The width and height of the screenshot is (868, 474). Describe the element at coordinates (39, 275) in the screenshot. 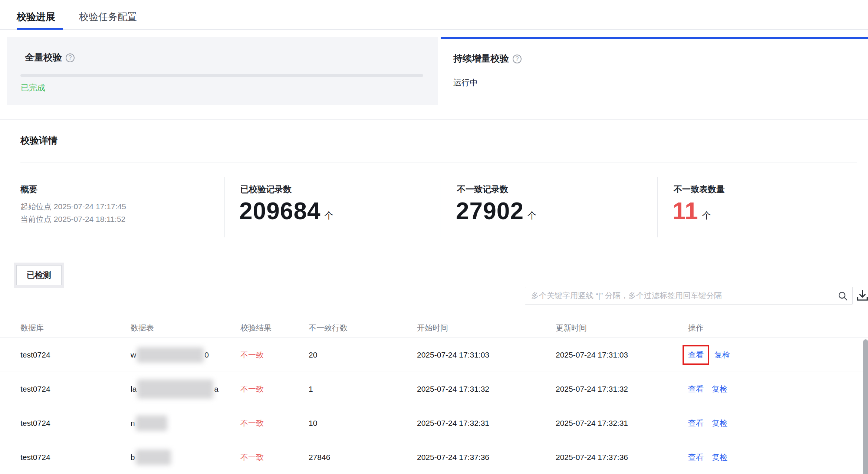

I see `detected-filter-button: 已检测` at that location.